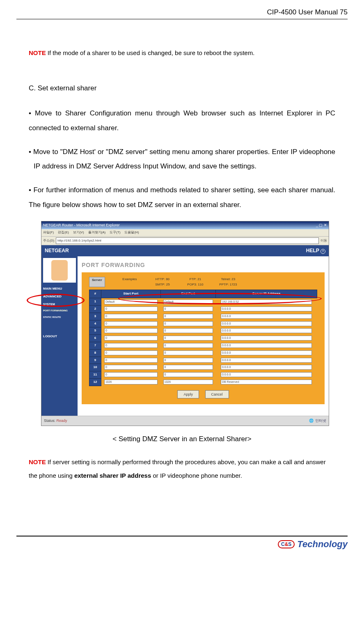 The image size is (364, 640). What do you see at coordinates (163, 282) in the screenshot?
I see `example-1: HTTP: 80SMTP: 25` at bounding box center [163, 282].